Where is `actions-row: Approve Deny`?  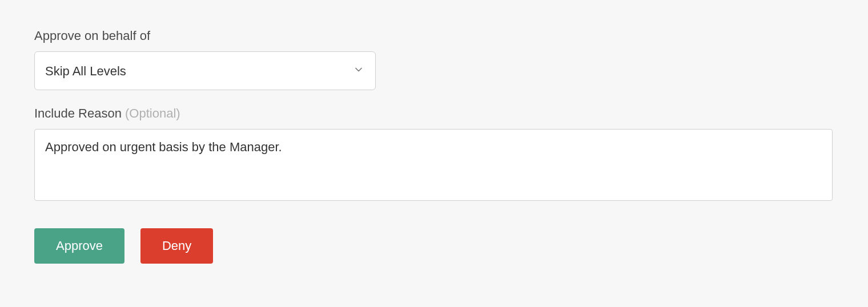
actions-row: Approve Deny is located at coordinates (434, 246).